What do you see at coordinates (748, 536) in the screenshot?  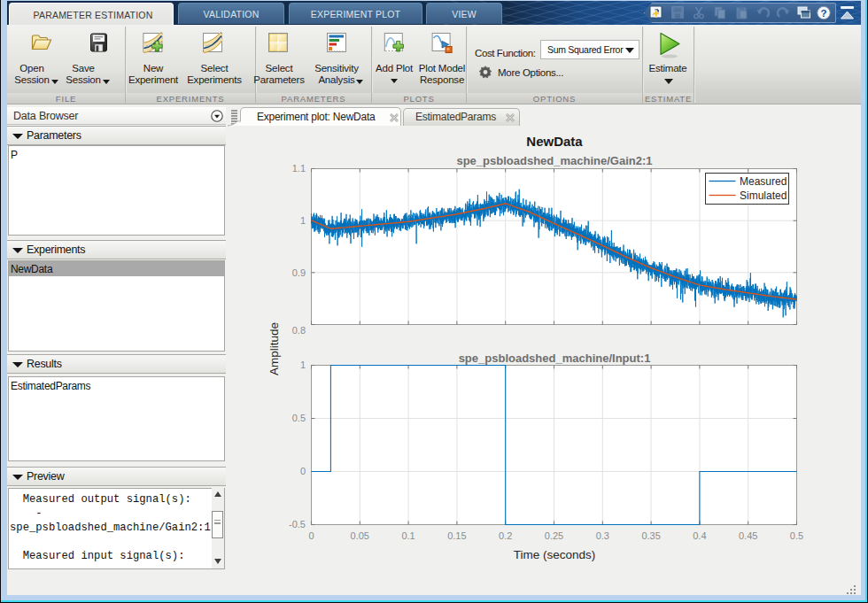 I see `svg-text: 0.45` at bounding box center [748, 536].